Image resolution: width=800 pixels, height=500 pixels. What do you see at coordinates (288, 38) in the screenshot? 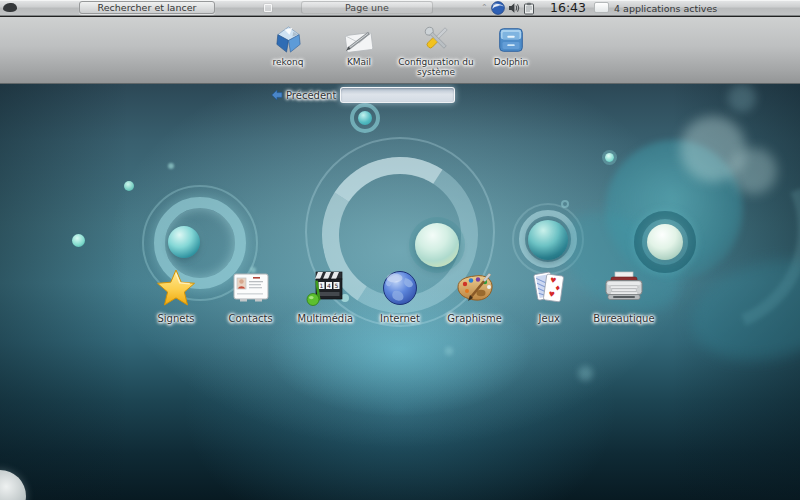
I see `rekonq-icon` at bounding box center [288, 38].